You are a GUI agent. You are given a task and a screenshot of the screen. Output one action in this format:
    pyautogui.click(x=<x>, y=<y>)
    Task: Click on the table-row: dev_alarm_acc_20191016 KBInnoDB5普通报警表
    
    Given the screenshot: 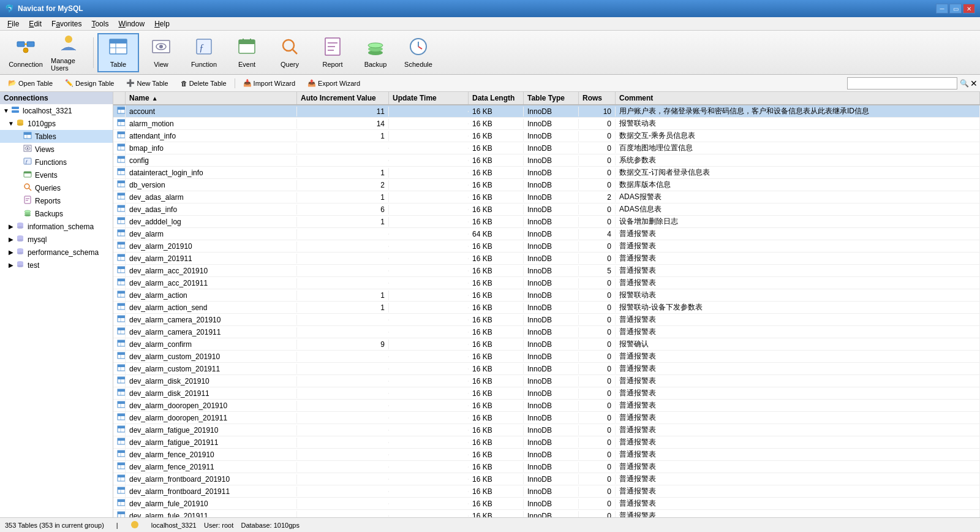 What is the action you would take?
    pyautogui.click(x=546, y=271)
    